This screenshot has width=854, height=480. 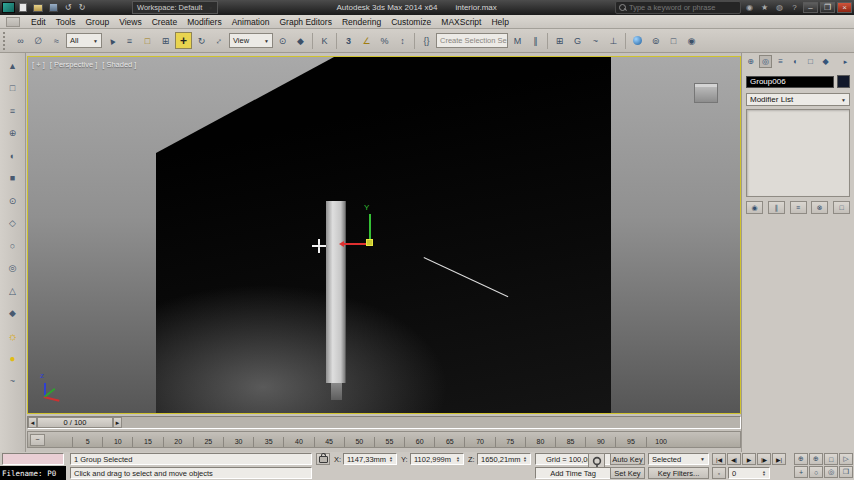 I want to click on curve-editor-icon: ~, so click(x=596, y=40).